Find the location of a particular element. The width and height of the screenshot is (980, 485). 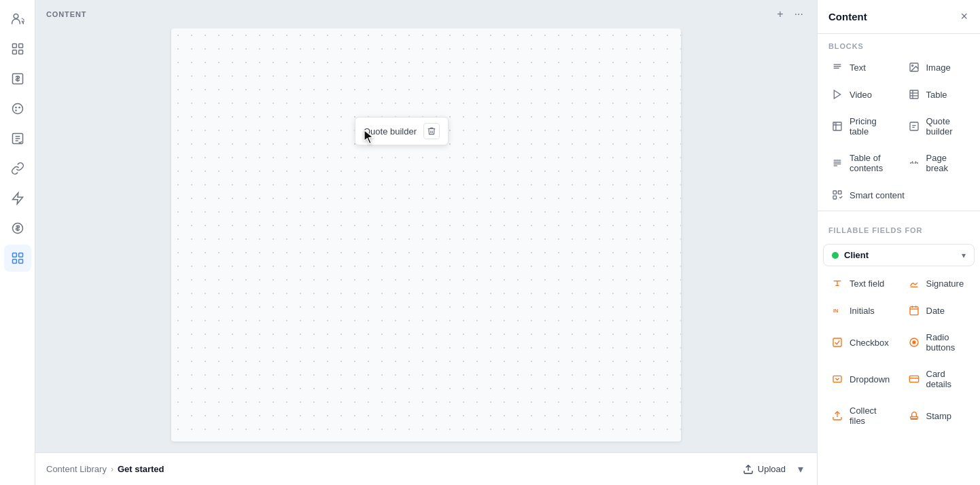

palette-sidebar-icon is located at coordinates (18, 109).